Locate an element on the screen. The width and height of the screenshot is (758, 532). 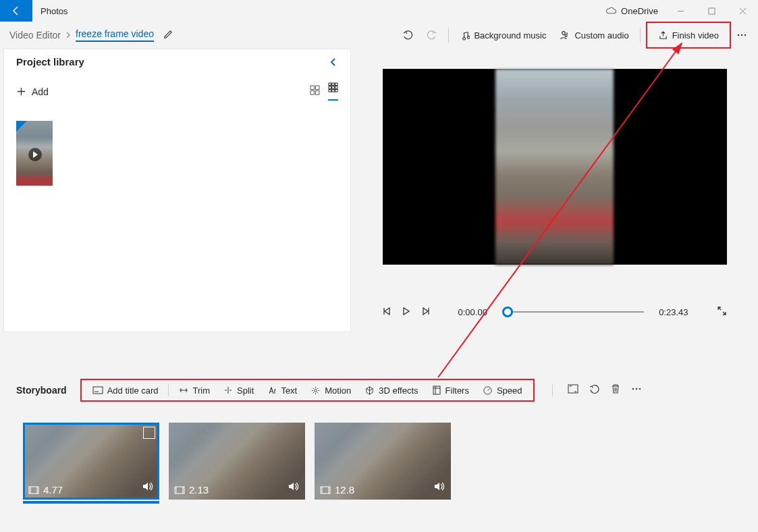
project-name: freeze frame video is located at coordinates (115, 35).